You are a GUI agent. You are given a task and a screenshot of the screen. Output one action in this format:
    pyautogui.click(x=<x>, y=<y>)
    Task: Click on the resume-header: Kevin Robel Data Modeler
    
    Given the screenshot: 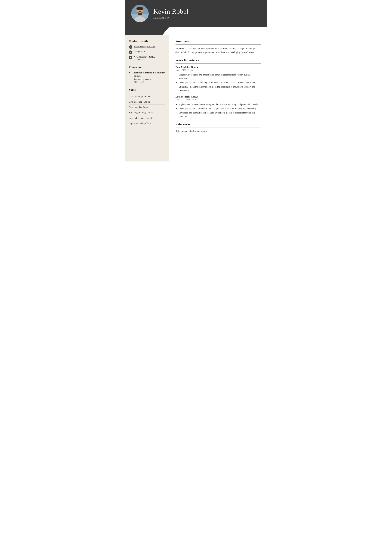 What is the action you would take?
    pyautogui.click(x=196, y=14)
    